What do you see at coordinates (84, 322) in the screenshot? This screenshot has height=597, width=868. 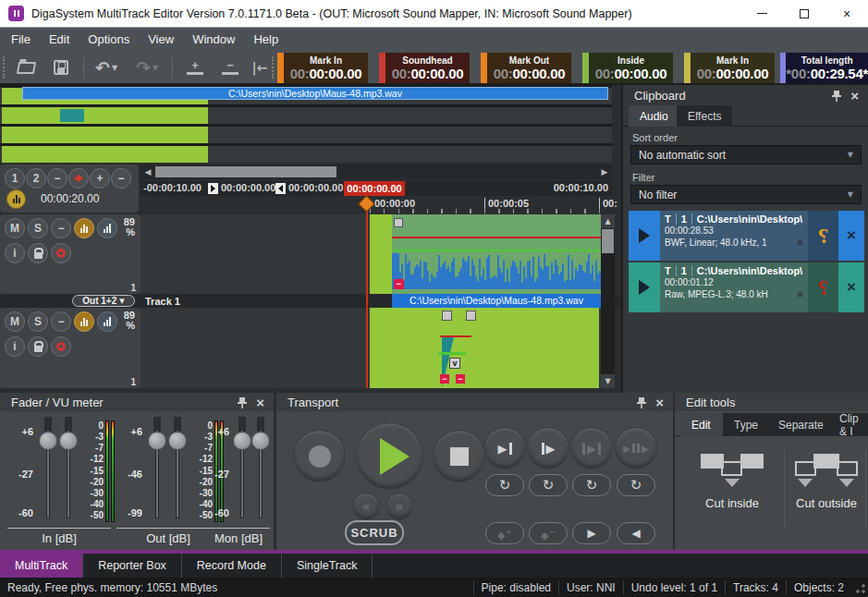 I see `track2-meter-a-button` at bounding box center [84, 322].